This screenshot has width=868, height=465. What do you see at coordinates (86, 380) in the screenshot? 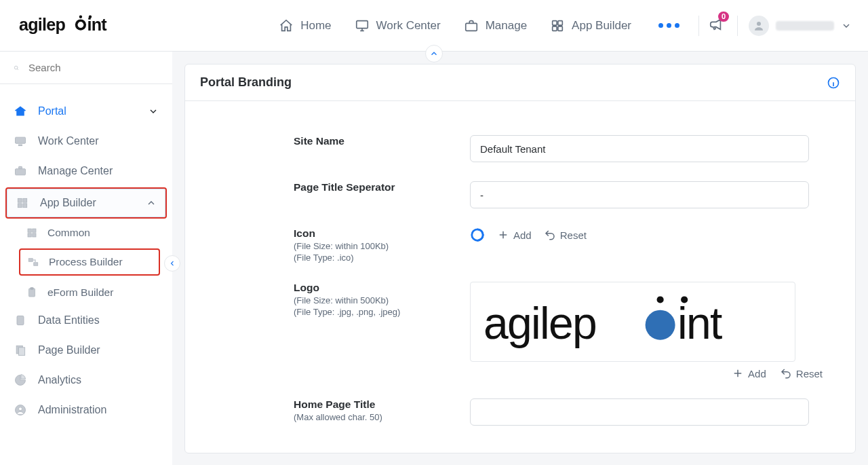
I see `sidebar-item-analytics: Analytics` at bounding box center [86, 380].